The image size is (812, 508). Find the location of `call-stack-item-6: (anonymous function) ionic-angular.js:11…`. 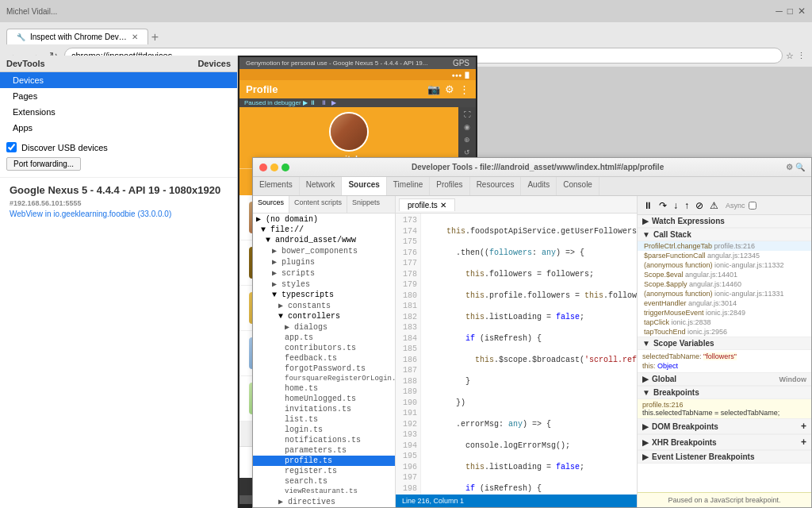

call-stack-item-6: (anonymous function) ionic-angular.js:11… is located at coordinates (725, 294).